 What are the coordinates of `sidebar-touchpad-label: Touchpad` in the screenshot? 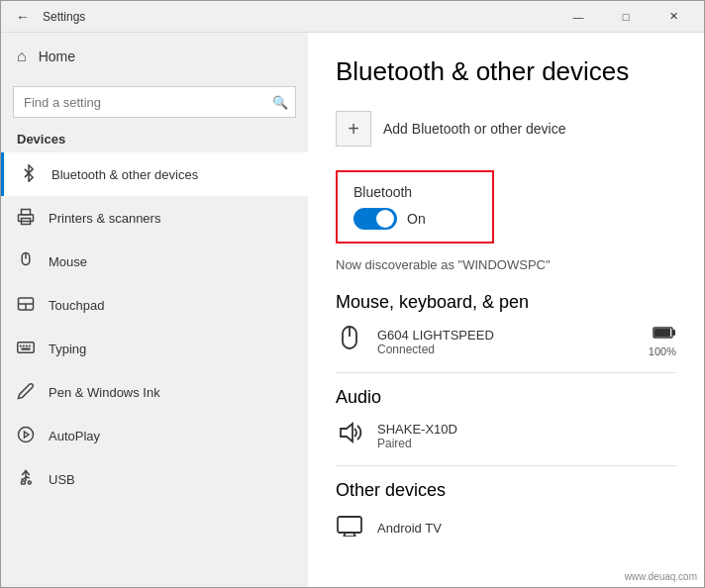 It's located at (76, 305).